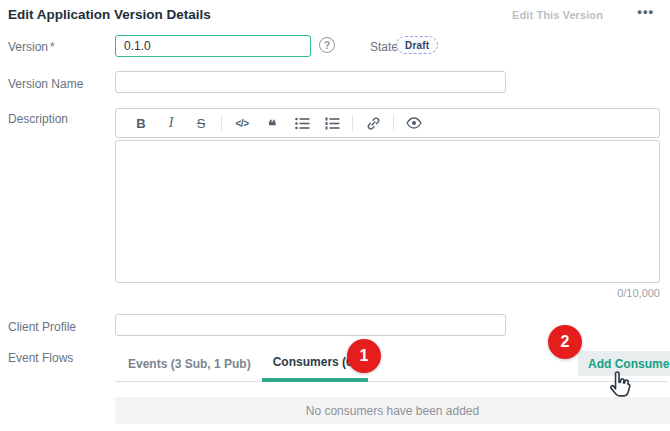 Image resolution: width=670 pixels, height=431 pixels. What do you see at coordinates (32, 47) in the screenshot?
I see `version-label: Version*` at bounding box center [32, 47].